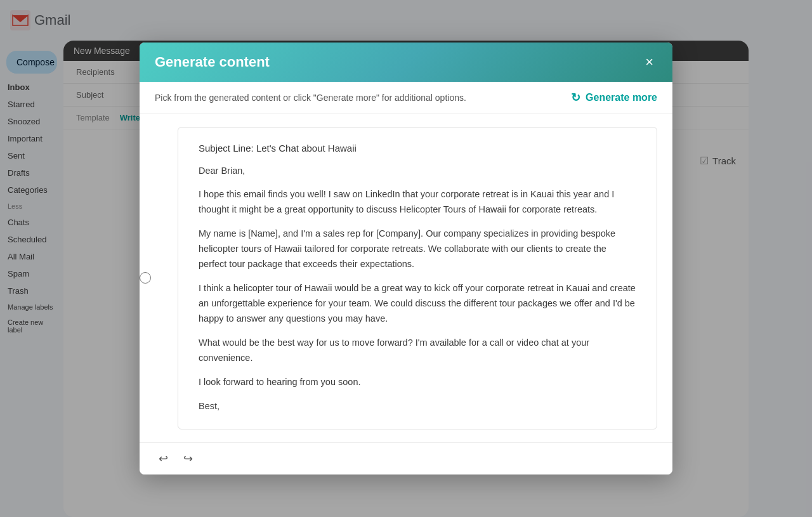  I want to click on undo-button: ↩, so click(164, 459).